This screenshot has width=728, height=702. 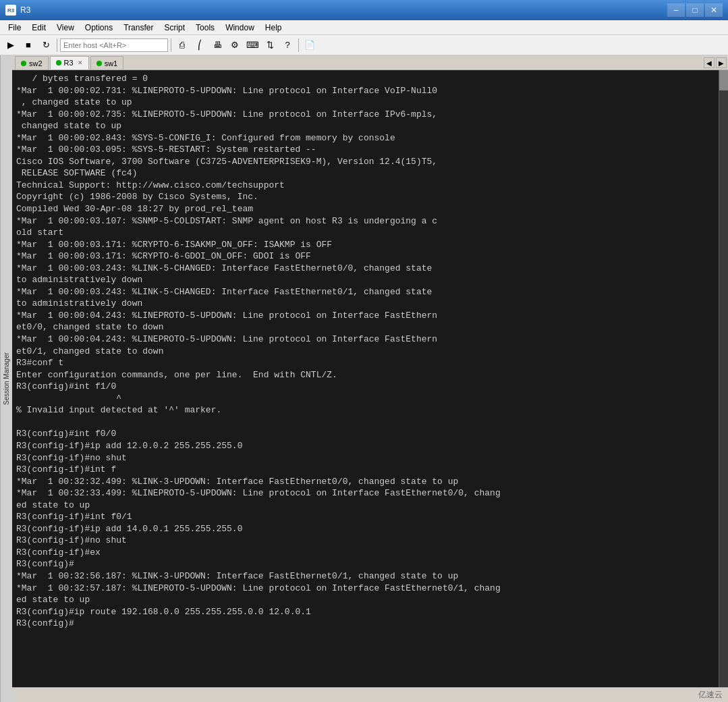 What do you see at coordinates (28, 45) in the screenshot?
I see `toolbar-disconnect: ■` at bounding box center [28, 45].